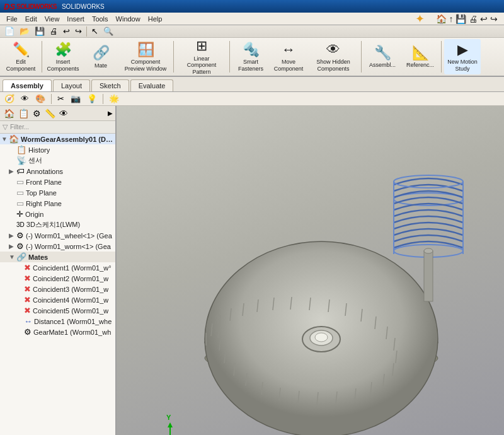  I want to click on menu-help: Help, so click(155, 19).